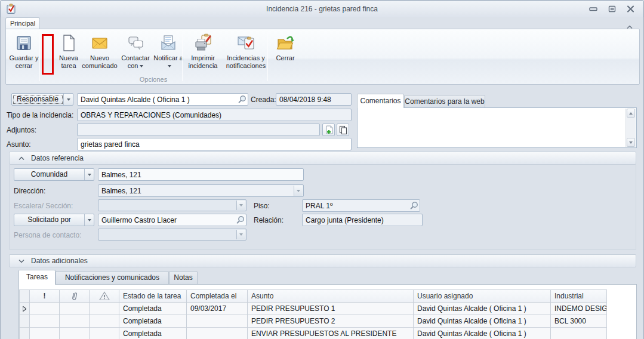 Image resolution: width=644 pixels, height=339 pixels. Describe the element at coordinates (579, 309) in the screenshot. I see `cell-industrial: INDEMO DESIGN` at that location.